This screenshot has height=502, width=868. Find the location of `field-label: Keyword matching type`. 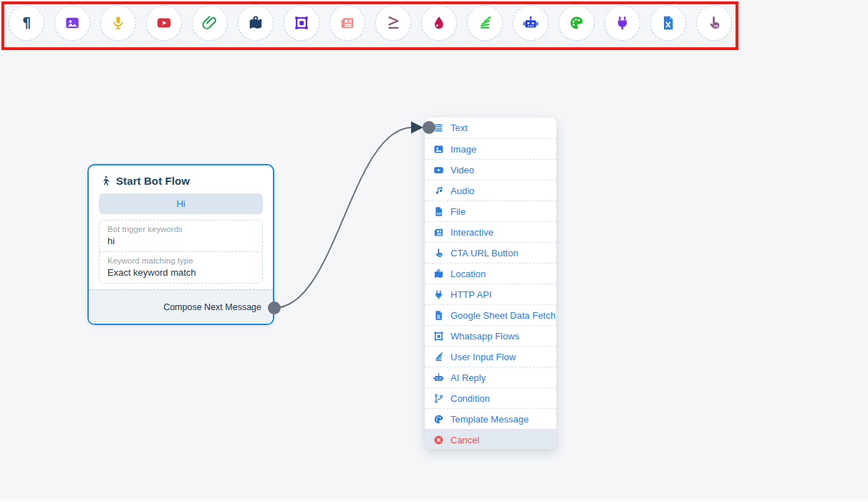

field-label: Keyword matching type is located at coordinates (180, 261).